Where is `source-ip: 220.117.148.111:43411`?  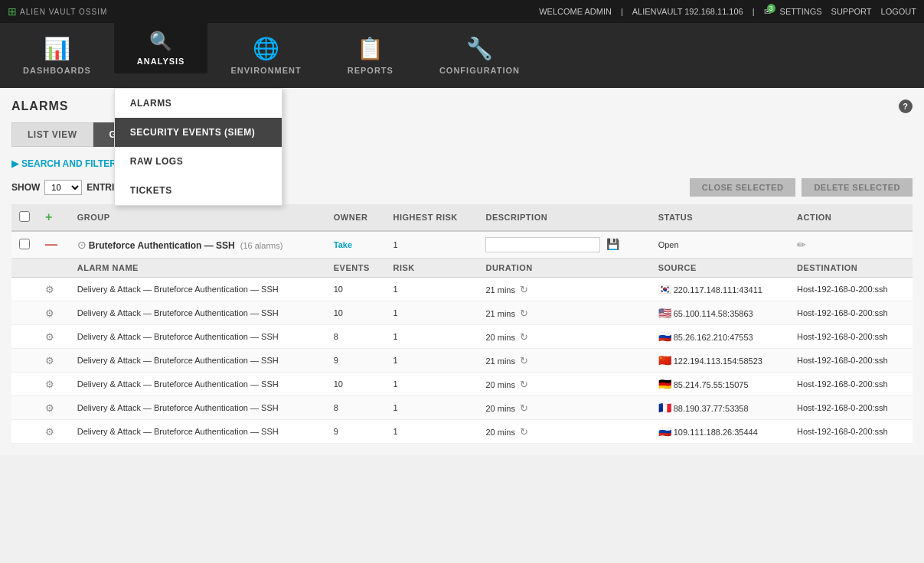 source-ip: 220.117.148.111:43411 is located at coordinates (718, 290).